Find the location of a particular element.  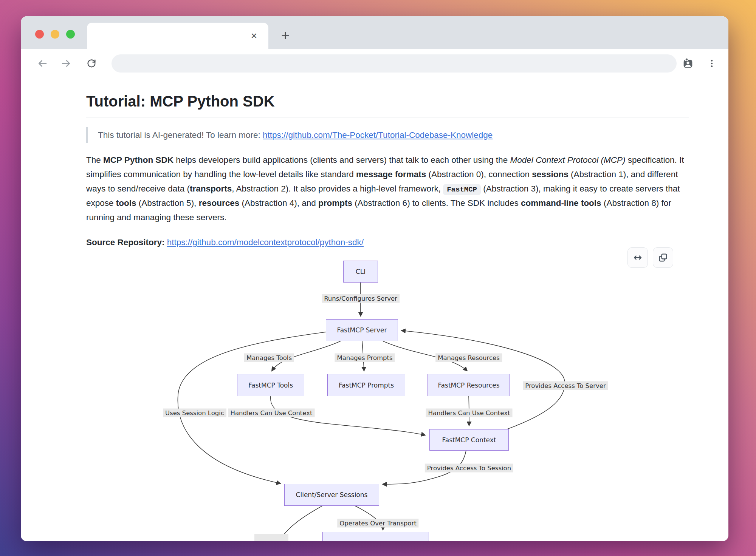

diagram-edge-label: Provides Access To Server is located at coordinates (565, 386).